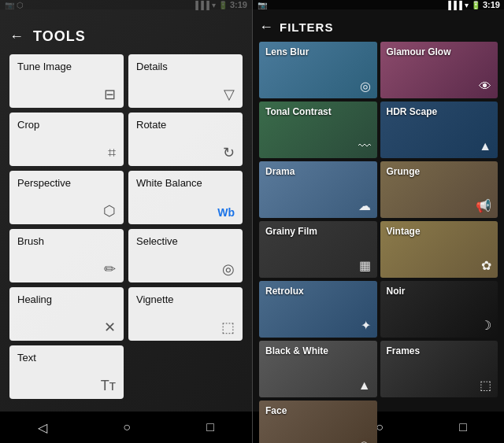 The height and width of the screenshot is (443, 504). Describe the element at coordinates (112, 153) in the screenshot. I see `crop-icon: ⌗` at that location.